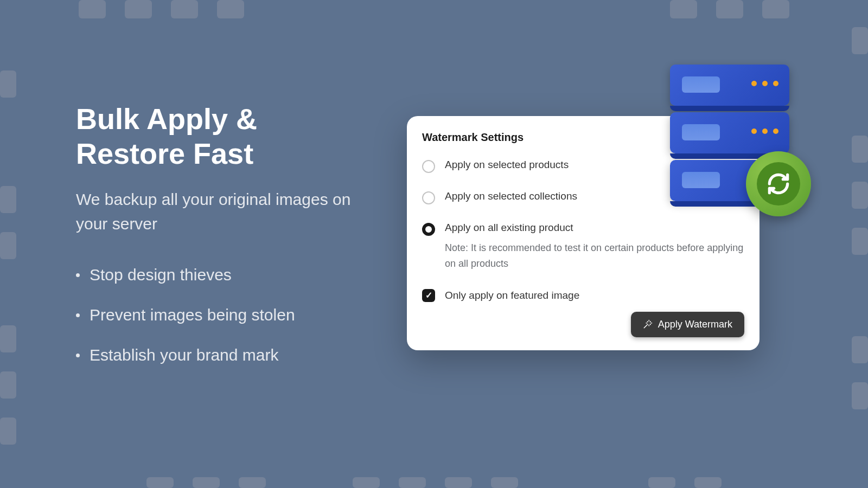 This screenshot has width=868, height=488. What do you see at coordinates (778, 184) in the screenshot?
I see `refresh-arrows-icon` at bounding box center [778, 184].